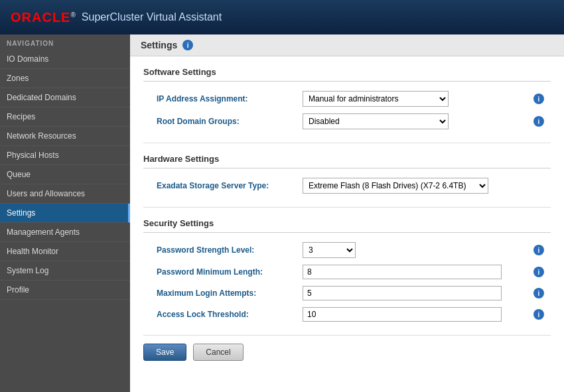  I want to click on app-title: SuperCluster Virtual Assistant, so click(151, 17).